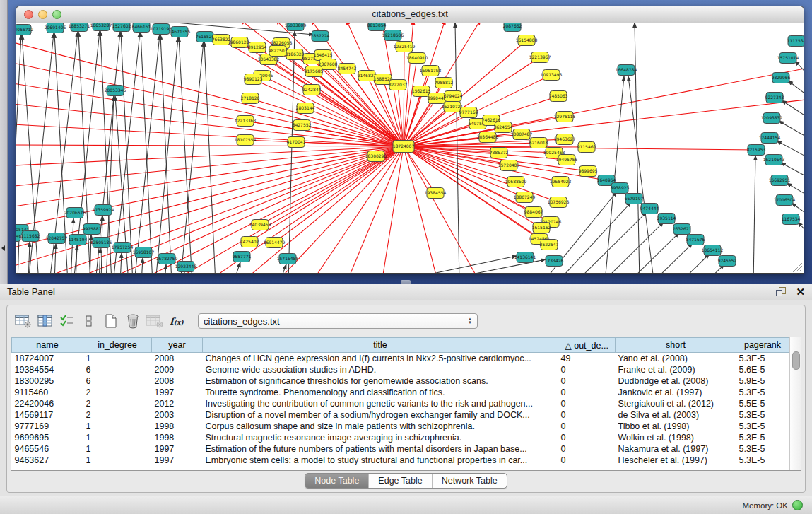 The image size is (812, 514). Describe the element at coordinates (676, 415) in the screenshot. I see `cell-short: de Silva et al. (2003)` at that location.